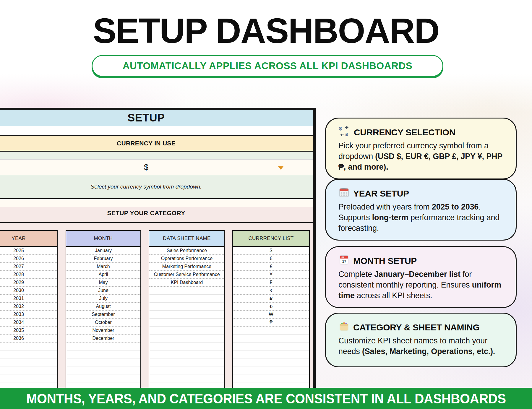 Image resolution: width=532 pixels, height=409 pixels. What do you see at coordinates (187, 251) in the screenshot?
I see `table-row: Sales Performance` at bounding box center [187, 251].